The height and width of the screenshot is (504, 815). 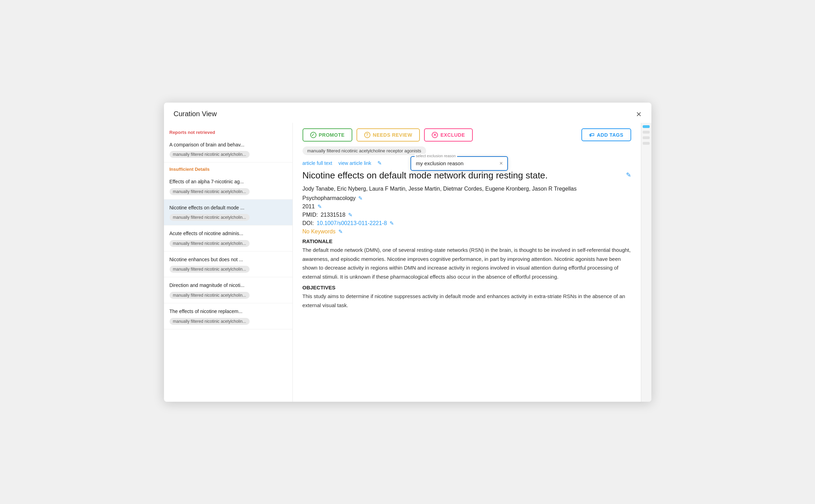 What do you see at coordinates (228, 208) in the screenshot?
I see `sidebar-item-title-2: Nicotine effects on default mode ...` at bounding box center [228, 208].